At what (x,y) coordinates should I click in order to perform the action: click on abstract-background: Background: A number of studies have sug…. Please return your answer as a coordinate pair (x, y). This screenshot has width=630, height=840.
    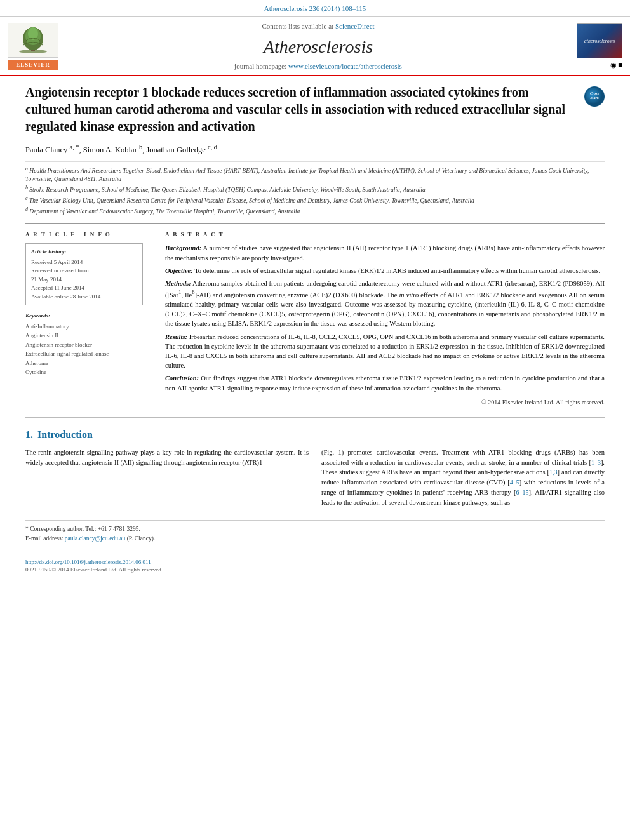
    Looking at the image, I should click on (385, 253).